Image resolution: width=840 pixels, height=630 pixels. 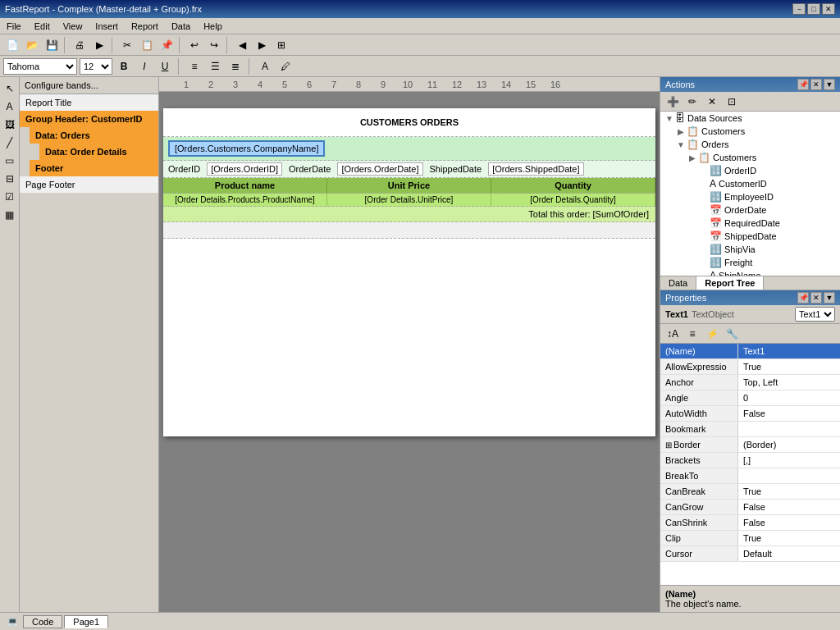 What do you see at coordinates (12, 622) in the screenshot?
I see `code-icon: 💻` at bounding box center [12, 622].